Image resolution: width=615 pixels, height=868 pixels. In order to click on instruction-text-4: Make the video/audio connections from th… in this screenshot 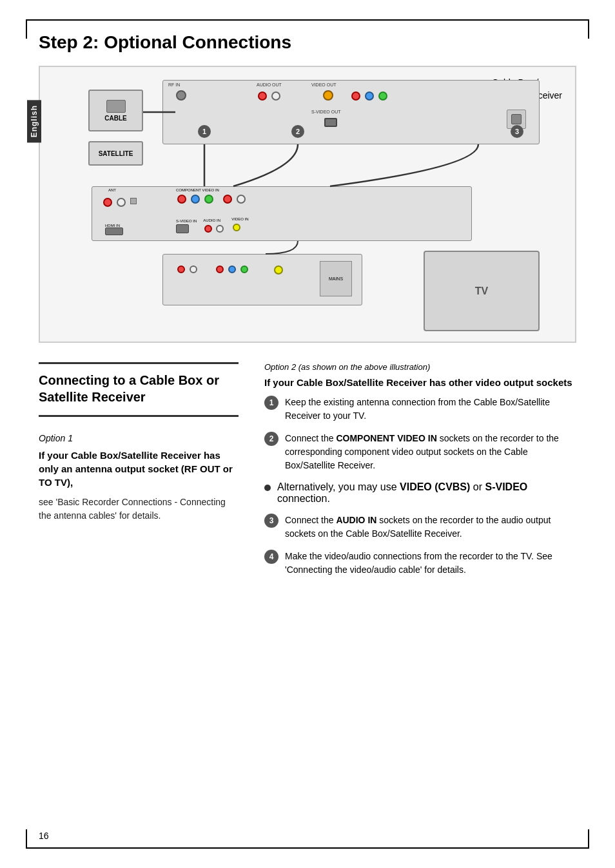, I will do `click(431, 563)`.